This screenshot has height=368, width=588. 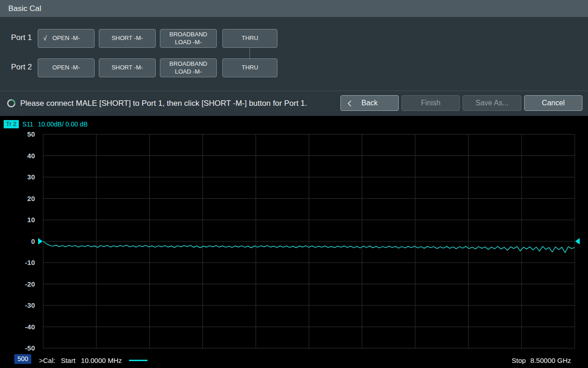 What do you see at coordinates (294, 8) in the screenshot?
I see `dialog-title: Basic Cal` at bounding box center [294, 8].